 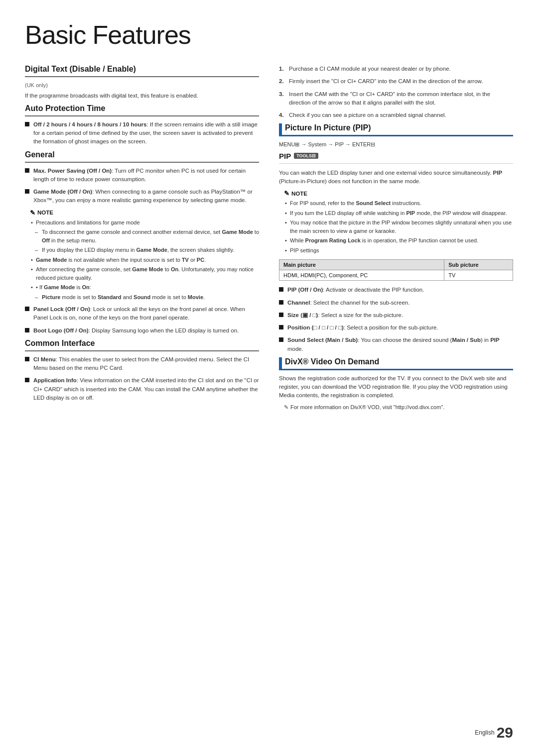 What do you see at coordinates (399, 193) in the screenshot?
I see `pip-note-header: ✎ NOTE` at bounding box center [399, 193].